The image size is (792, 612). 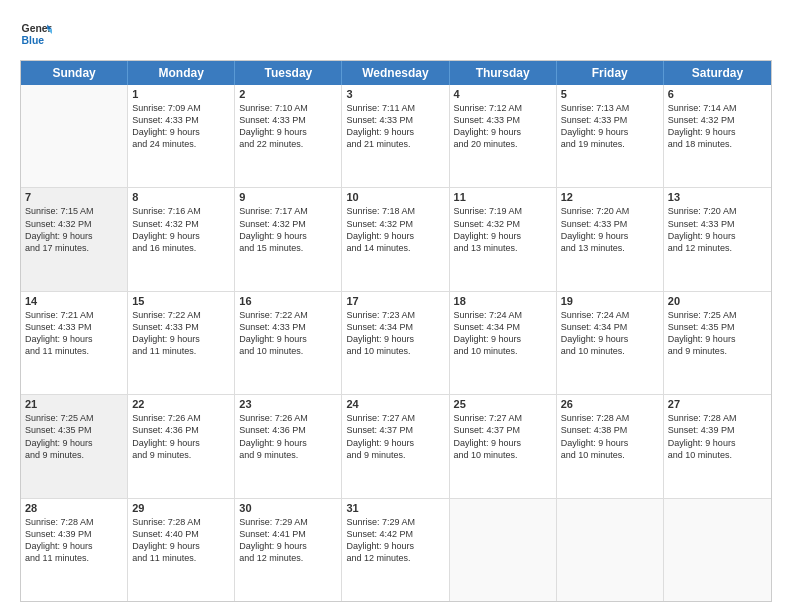 What do you see at coordinates (396, 550) in the screenshot?
I see `day-cell-31: 31Sunrise: 7:29 AM Sunset: 4:42 PM Dayli…` at bounding box center [396, 550].